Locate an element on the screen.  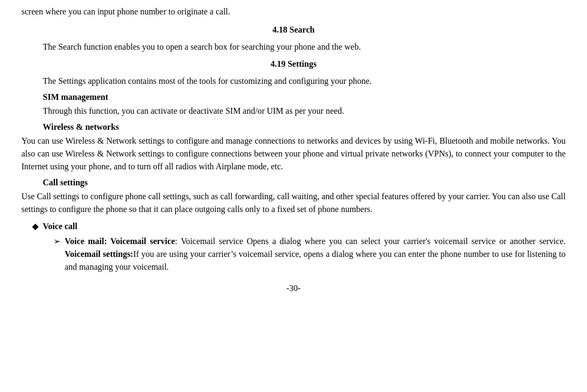
section-418-body: The Search function enables you to open … is located at coordinates (294, 47).